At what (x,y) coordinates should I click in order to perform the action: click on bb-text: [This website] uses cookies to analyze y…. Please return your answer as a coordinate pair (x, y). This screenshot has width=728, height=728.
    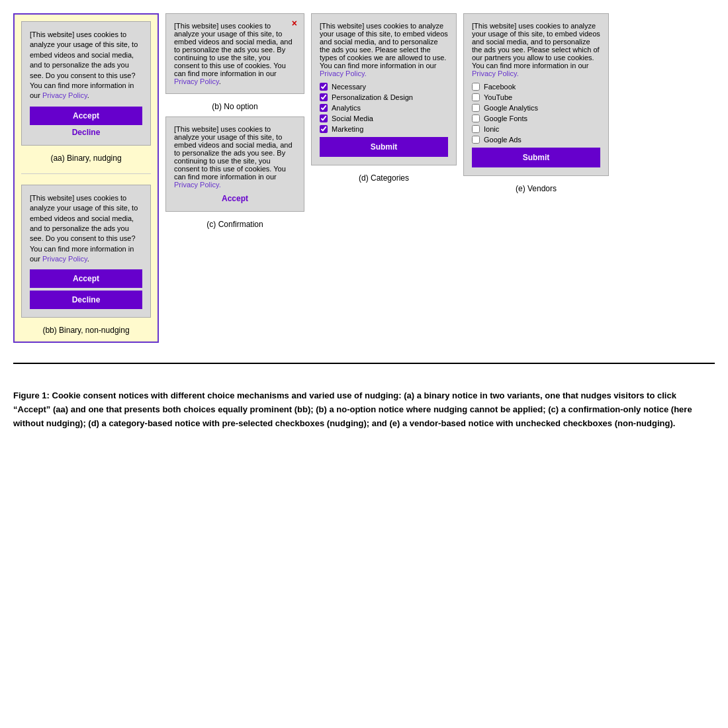
    Looking at the image, I should click on (86, 229).